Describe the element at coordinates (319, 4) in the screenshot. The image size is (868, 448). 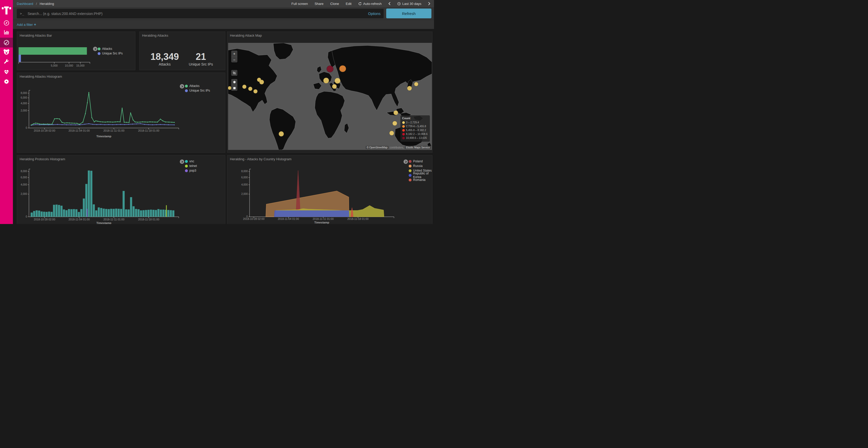
I see `share-button: Share` at that location.